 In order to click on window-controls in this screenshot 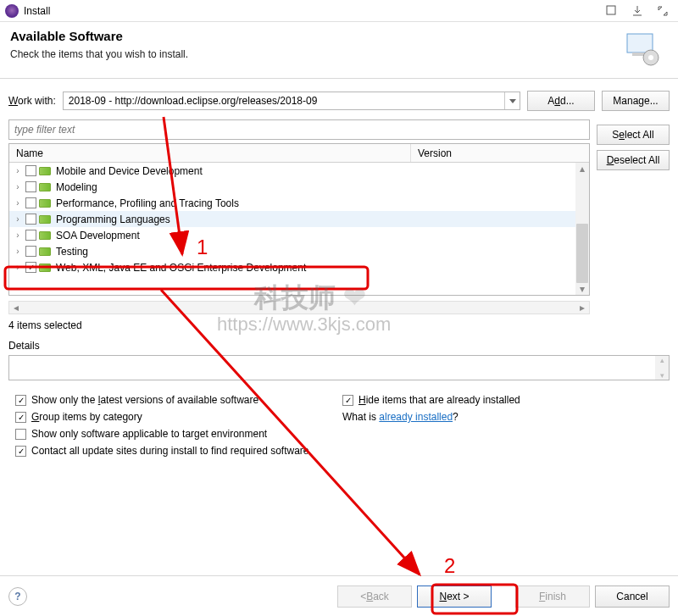, I will do `click(639, 11)`.